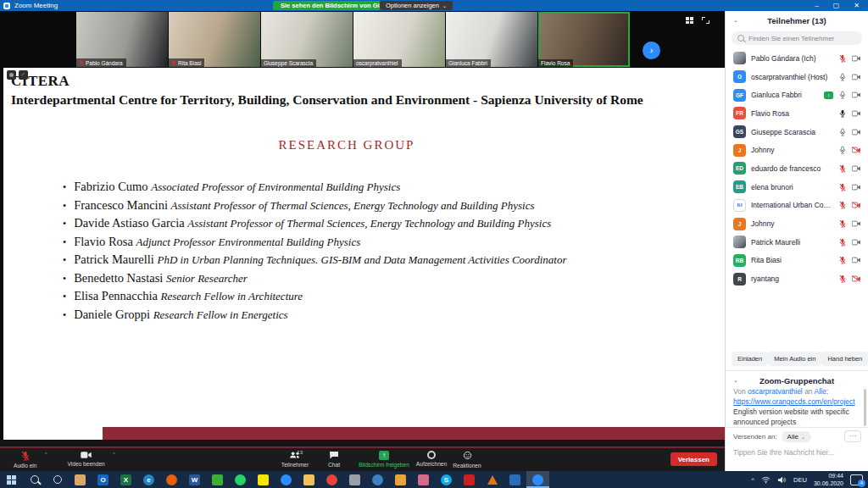 This screenshot has width=868, height=488. What do you see at coordinates (195, 480) in the screenshot?
I see `taskbar-app-word: W` at bounding box center [195, 480].